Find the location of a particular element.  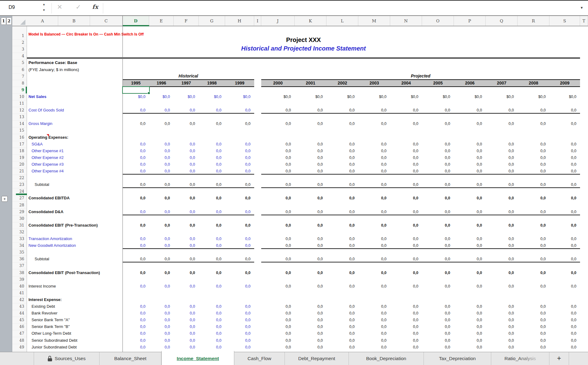

cell-r40-M: 0,0 is located at coordinates (372, 286).